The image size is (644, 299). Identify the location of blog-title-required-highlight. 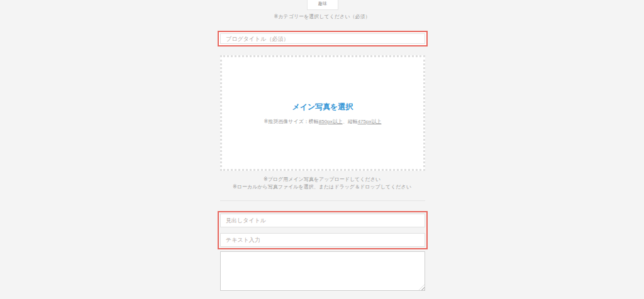
(323, 39).